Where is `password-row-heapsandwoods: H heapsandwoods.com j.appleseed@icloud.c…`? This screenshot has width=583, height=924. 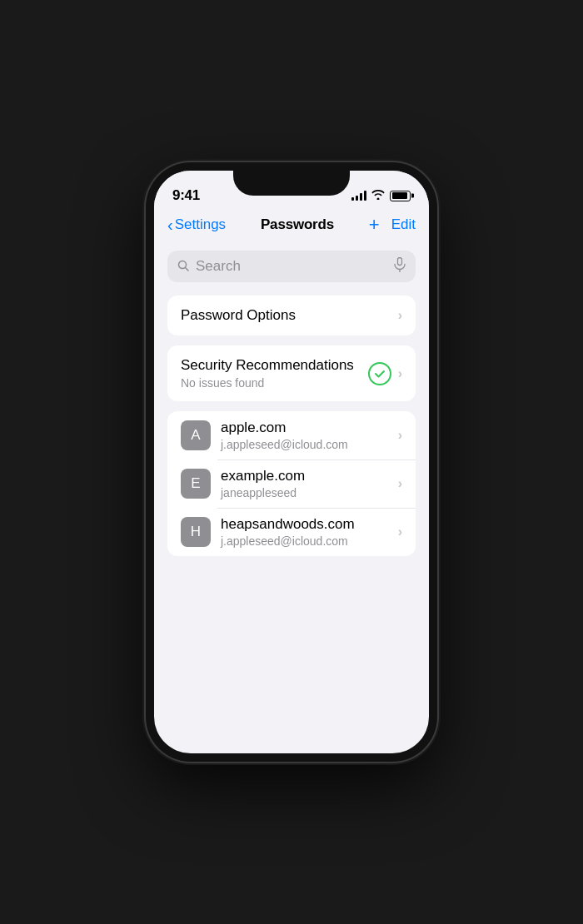 password-row-heapsandwoods: H heapsandwoods.com j.appleseed@icloud.c… is located at coordinates (292, 532).